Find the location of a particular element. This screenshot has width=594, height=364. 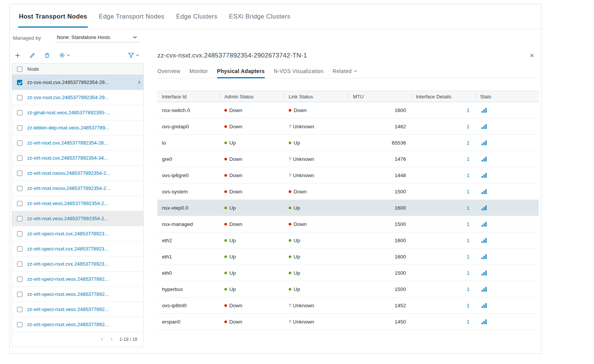

node-row: zz-cvx-nsxt.cvx.2485377892354-29...› is located at coordinates (78, 82).